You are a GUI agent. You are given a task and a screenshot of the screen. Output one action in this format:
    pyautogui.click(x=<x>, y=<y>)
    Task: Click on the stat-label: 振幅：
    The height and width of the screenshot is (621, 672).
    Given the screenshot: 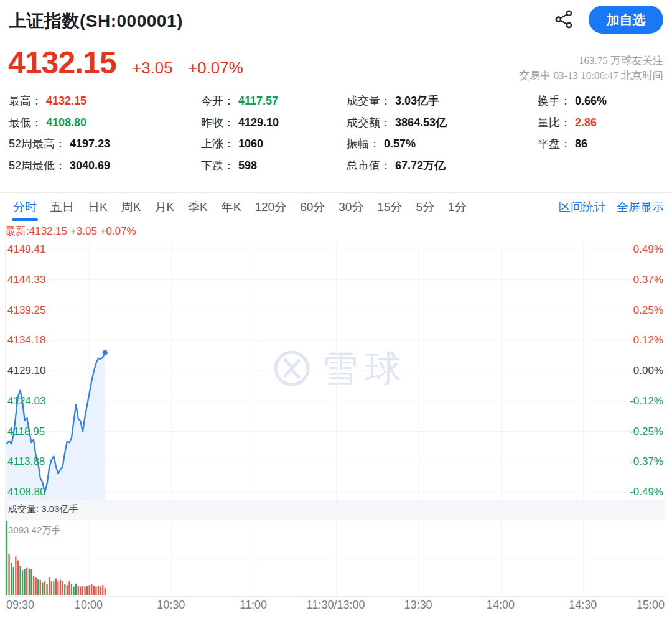 What is the action you would take?
    pyautogui.click(x=363, y=144)
    